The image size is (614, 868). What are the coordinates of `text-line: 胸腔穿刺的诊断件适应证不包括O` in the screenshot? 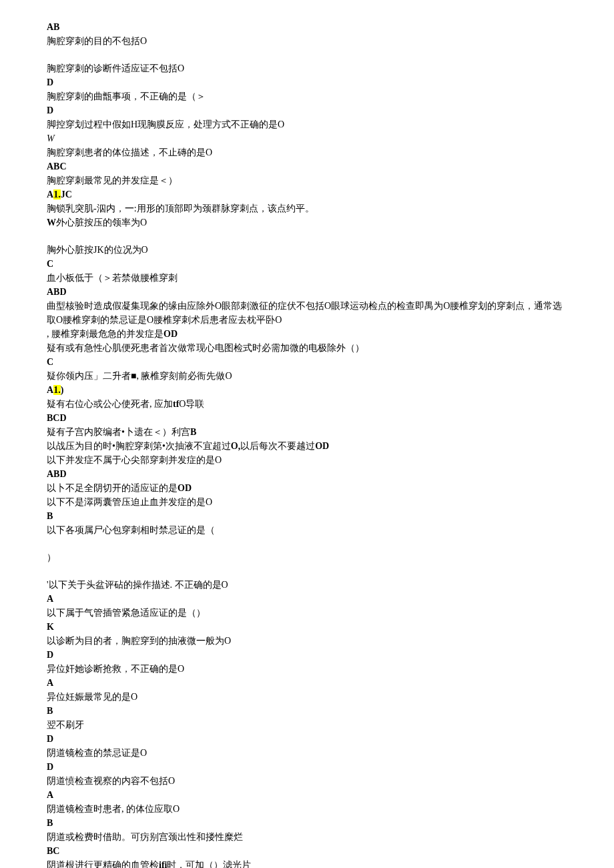 It's located at (307, 68).